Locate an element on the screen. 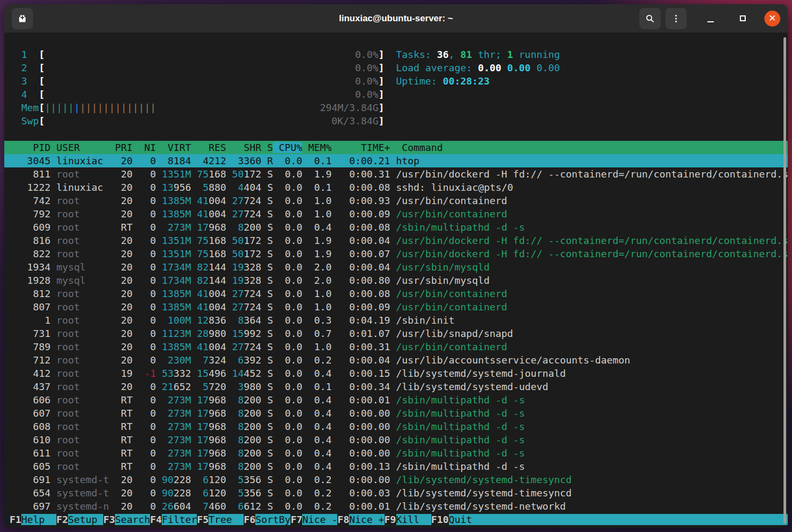 Image resolution: width=792 pixels, height=532 pixels. process-row-412: 412 root 19 -1 53332 15496 14452 S 0.0 0… is located at coordinates (396, 373).